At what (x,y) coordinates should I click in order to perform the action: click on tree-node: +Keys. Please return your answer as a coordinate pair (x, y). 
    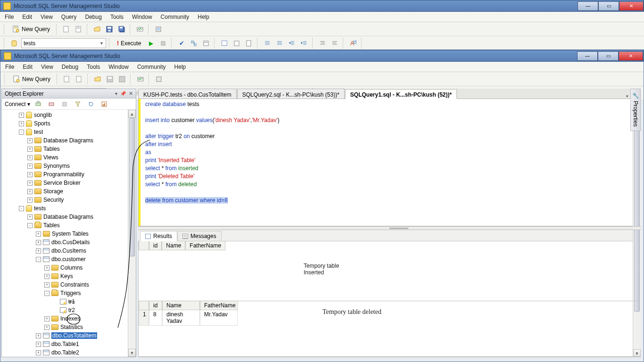
    Looking at the image, I should click on (69, 276).